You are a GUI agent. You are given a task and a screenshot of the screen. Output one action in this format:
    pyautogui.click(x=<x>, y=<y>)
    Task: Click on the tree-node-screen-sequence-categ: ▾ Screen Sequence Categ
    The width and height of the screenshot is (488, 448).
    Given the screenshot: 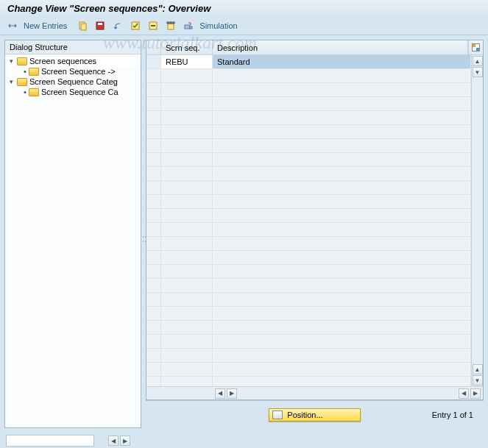 What is the action you would take?
    pyautogui.click(x=73, y=82)
    